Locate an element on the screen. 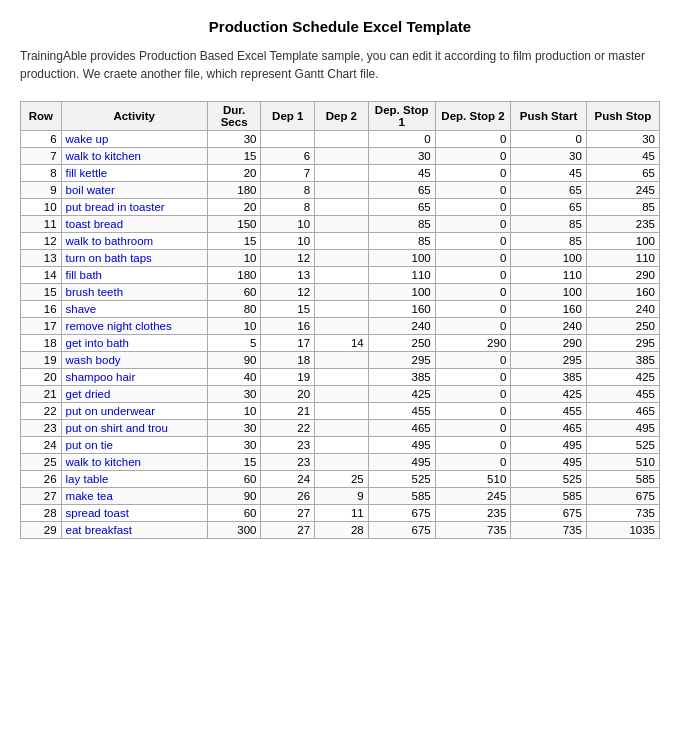  cell-value: 23 is located at coordinates (288, 462).